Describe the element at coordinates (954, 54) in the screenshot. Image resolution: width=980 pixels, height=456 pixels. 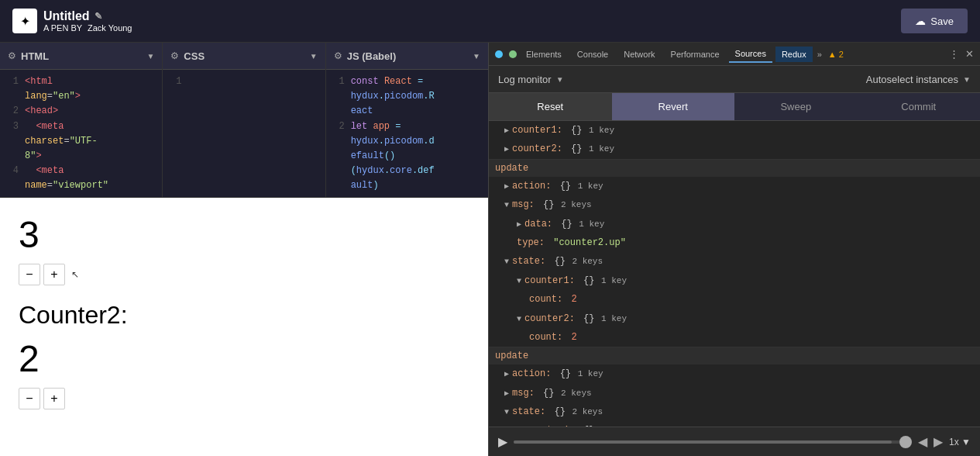
I see `settings-icon: ⋮` at that location.